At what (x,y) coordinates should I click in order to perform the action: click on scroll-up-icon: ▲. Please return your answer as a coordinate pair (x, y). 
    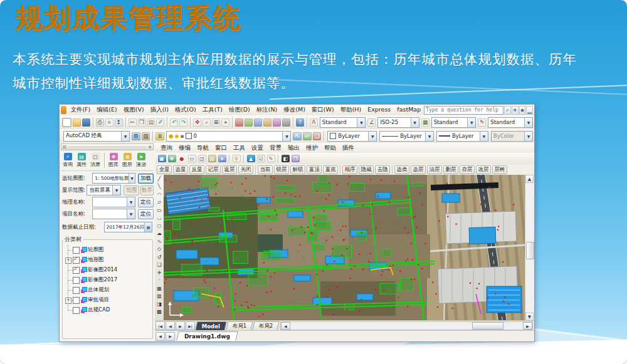
    Looking at the image, I should click on (529, 179).